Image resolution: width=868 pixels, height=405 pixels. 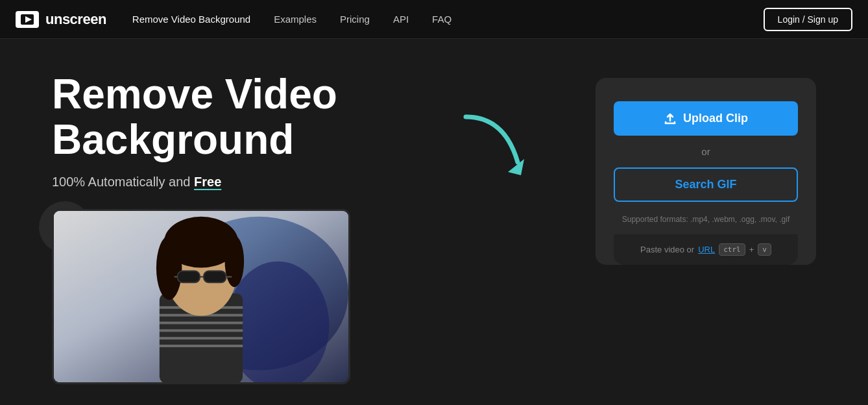 I want to click on nav-link-faq: FAQ, so click(x=442, y=19).